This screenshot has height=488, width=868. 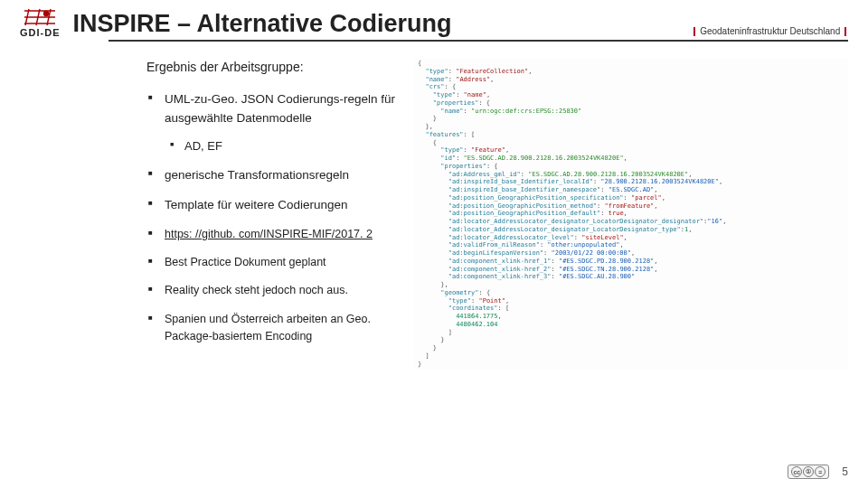 What do you see at coordinates (278, 68) in the screenshot?
I see `intro-text: Ergebnis der Arbeitsgruppe:` at bounding box center [278, 68].